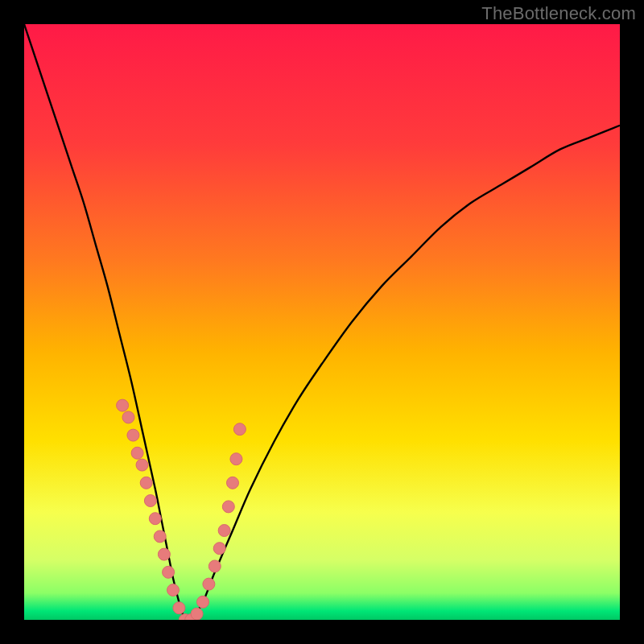 This screenshot has width=644, height=644. I want to click on attribution-label: TheBottleneck.com, so click(559, 14).